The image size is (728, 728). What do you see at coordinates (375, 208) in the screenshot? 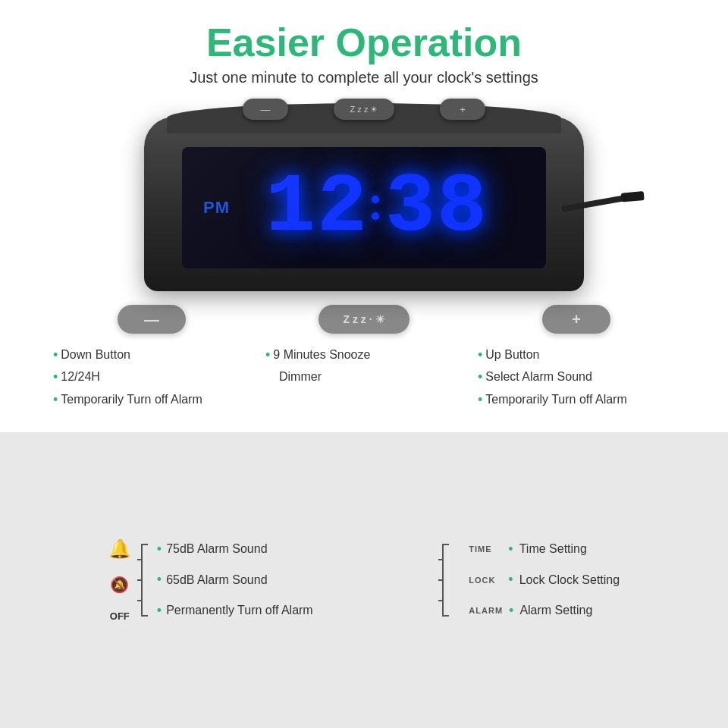
I see `time-colon` at bounding box center [375, 208].